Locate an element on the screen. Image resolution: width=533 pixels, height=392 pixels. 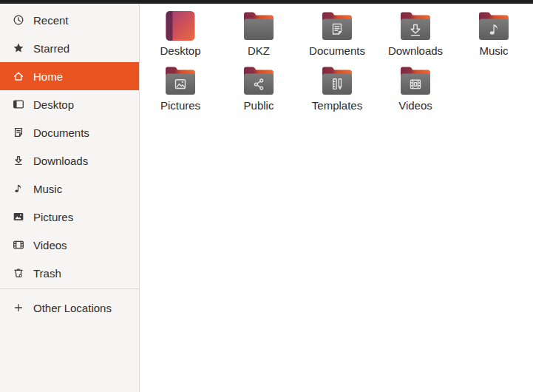
folder-label: Pictures is located at coordinates (180, 106).